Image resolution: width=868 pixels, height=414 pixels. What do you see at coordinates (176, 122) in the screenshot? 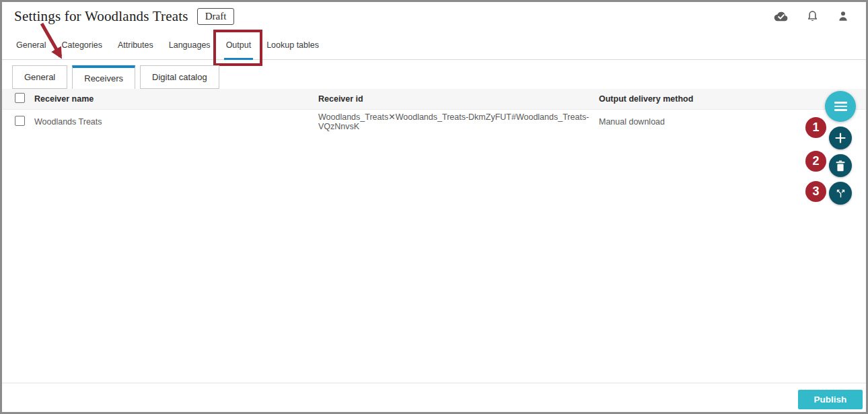
I see `cell-receiver-name: Woodlands Treats` at bounding box center [176, 122].